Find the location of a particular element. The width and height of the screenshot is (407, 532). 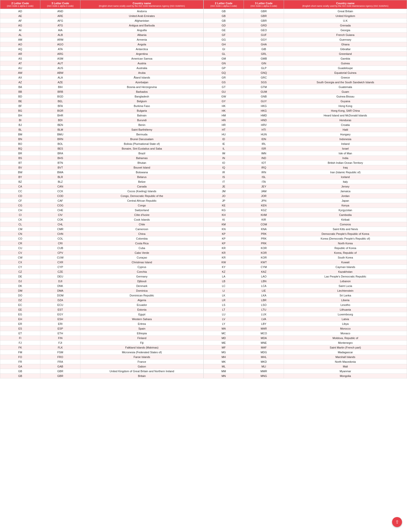

table-row: AUAUSAustralia is located at coordinates (102, 68).